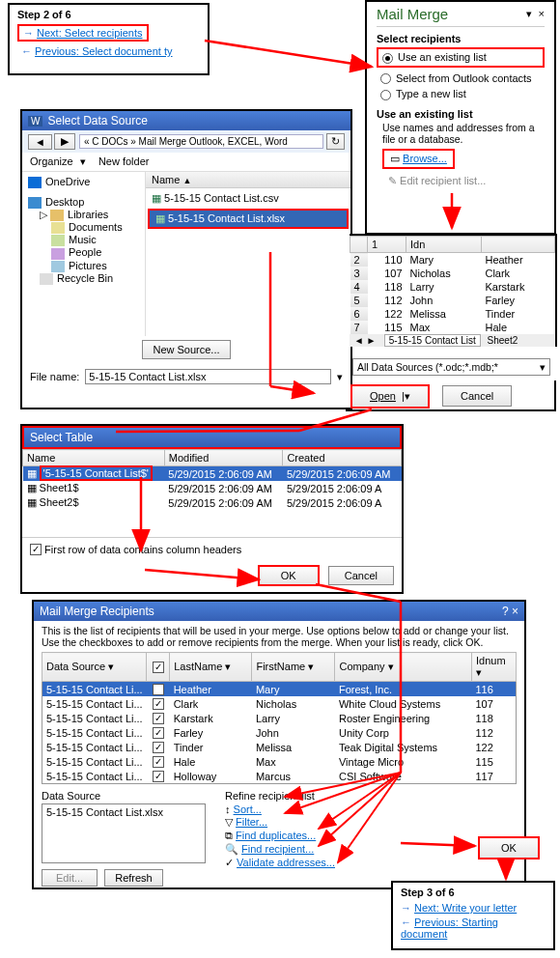 The width and height of the screenshot is (560, 958). Describe the element at coordinates (392, 181) in the screenshot. I see `edit-icon: ✎` at that location.